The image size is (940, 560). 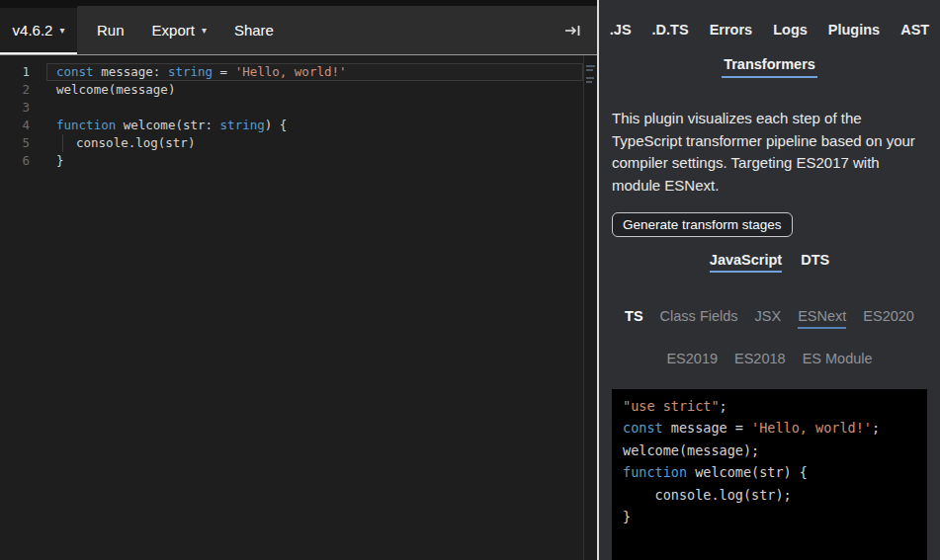 What do you see at coordinates (254, 30) in the screenshot?
I see `share-button: Share` at bounding box center [254, 30].